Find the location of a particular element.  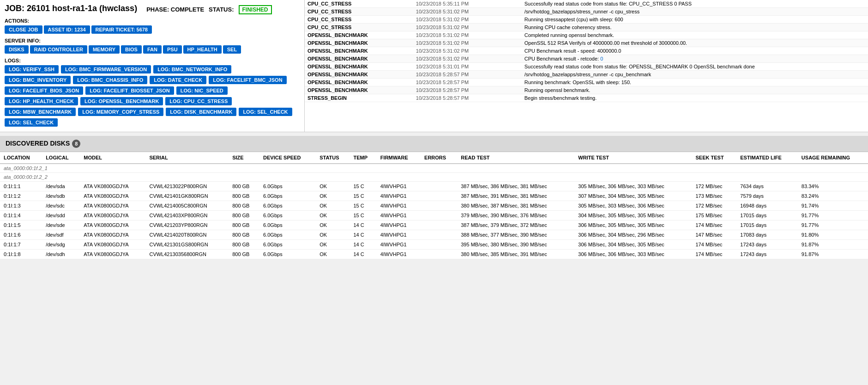

disk-cell-location: 0:1I:1:7 is located at coordinates (21, 245).